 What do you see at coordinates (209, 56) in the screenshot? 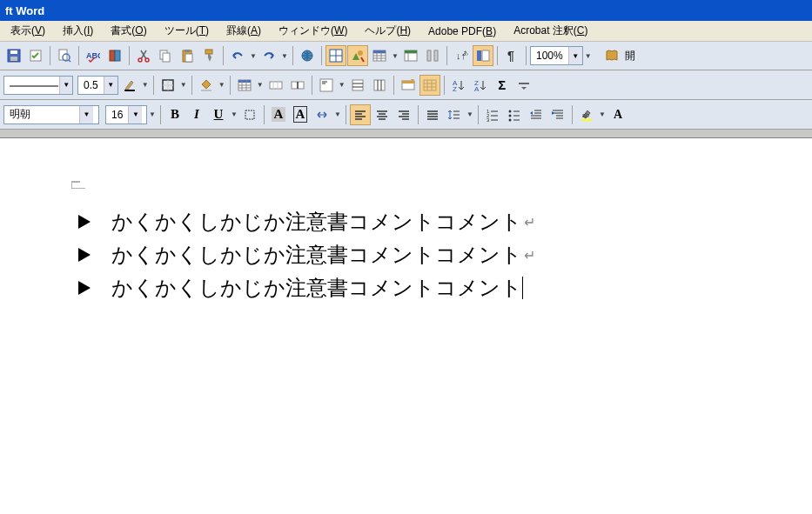
I see `format-painter-button` at bounding box center [209, 56].